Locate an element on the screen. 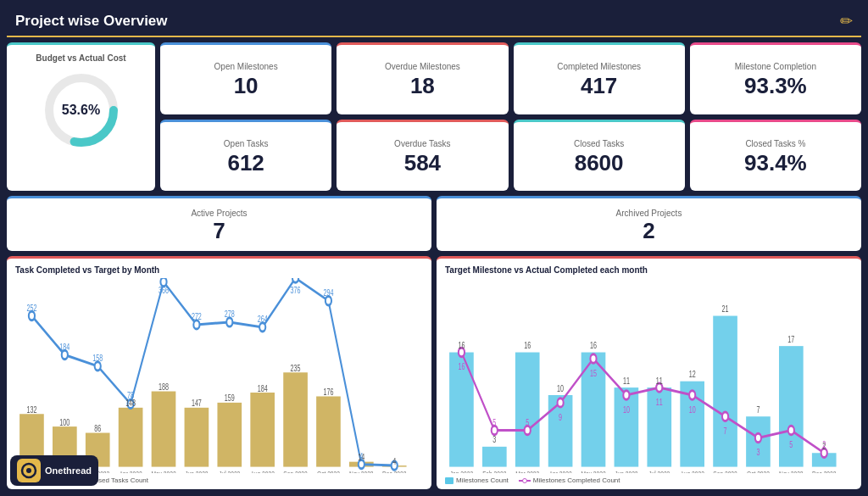  metric-label: Overdue Milestones is located at coordinates (422, 66).